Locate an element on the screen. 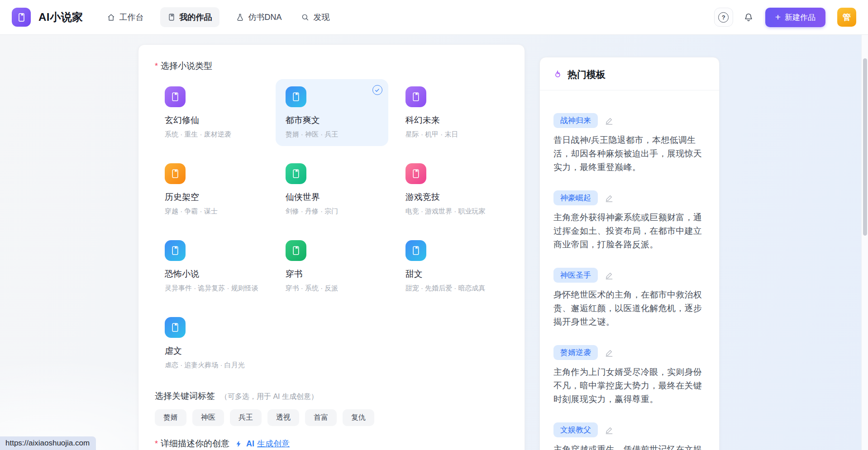 This screenshot has height=450, width=868. nav-item-label: 发现 is located at coordinates (322, 17).